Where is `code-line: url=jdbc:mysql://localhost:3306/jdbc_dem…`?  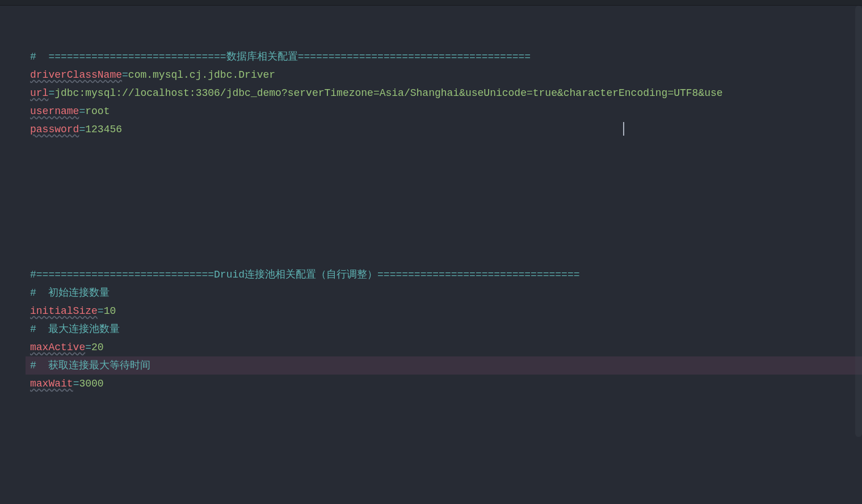 code-line: url=jdbc:mysql://localhost:3306/jdbc_dem… is located at coordinates (444, 93).